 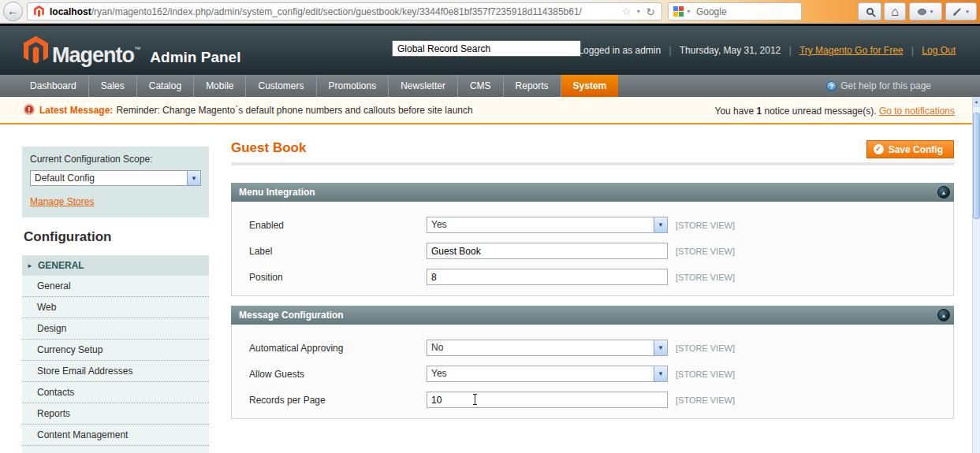 What do you see at coordinates (547, 251) in the screenshot?
I see `label-input` at bounding box center [547, 251].